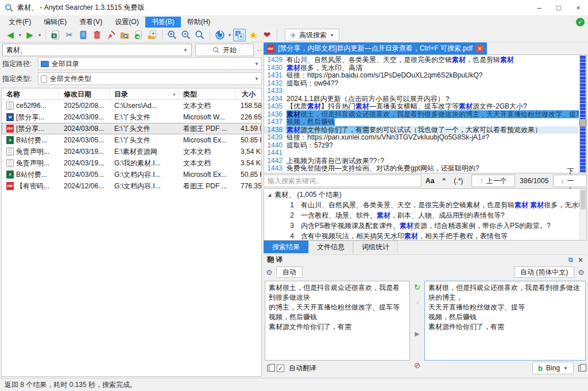 The height and width of the screenshot is (391, 588). What do you see at coordinates (269, 195) in the screenshot?
I see `expander-icon: ◢` at bounding box center [269, 195].